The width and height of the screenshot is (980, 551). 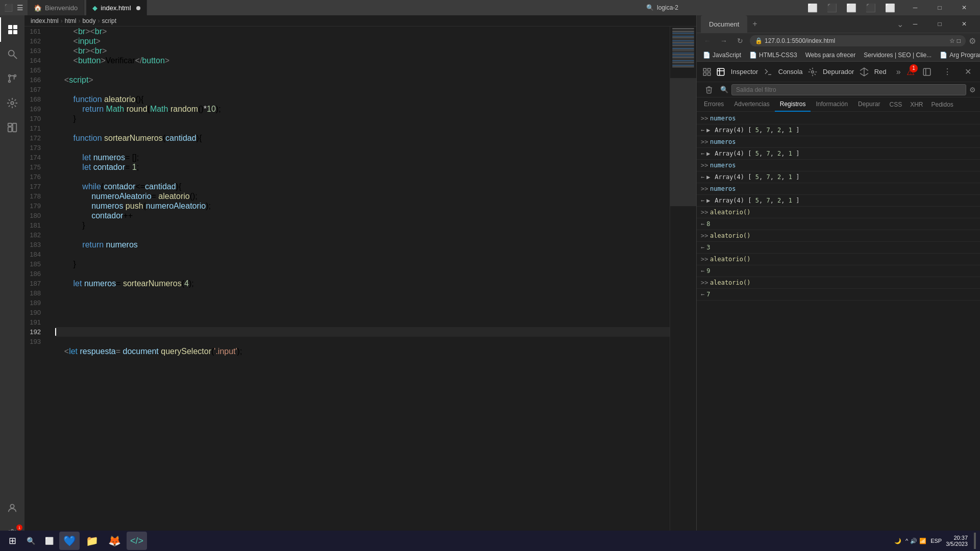 I want to click on taskbar-vscode: 💙, so click(x=69, y=541).